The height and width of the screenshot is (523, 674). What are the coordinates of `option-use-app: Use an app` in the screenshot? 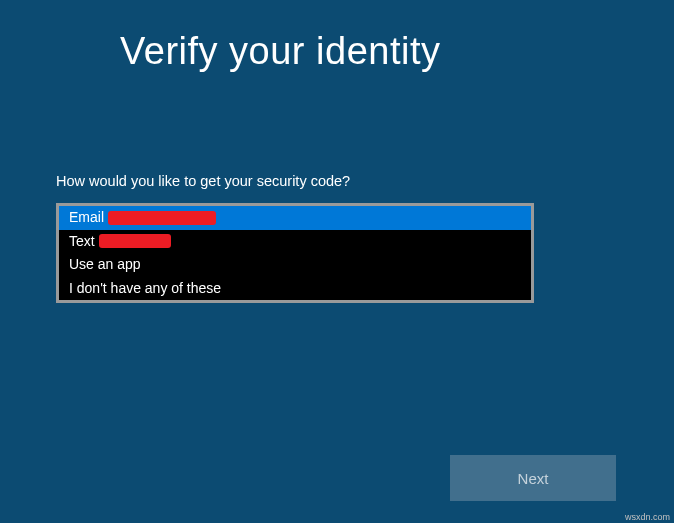 It's located at (295, 265).